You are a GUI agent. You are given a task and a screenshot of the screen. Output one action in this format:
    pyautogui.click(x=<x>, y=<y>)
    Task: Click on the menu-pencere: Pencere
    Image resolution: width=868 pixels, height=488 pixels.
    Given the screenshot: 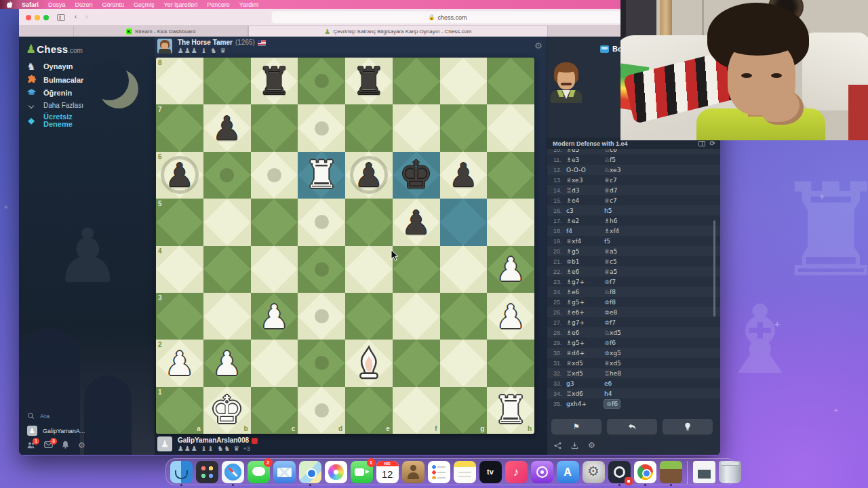 What is the action you would take?
    pyautogui.click(x=218, y=5)
    